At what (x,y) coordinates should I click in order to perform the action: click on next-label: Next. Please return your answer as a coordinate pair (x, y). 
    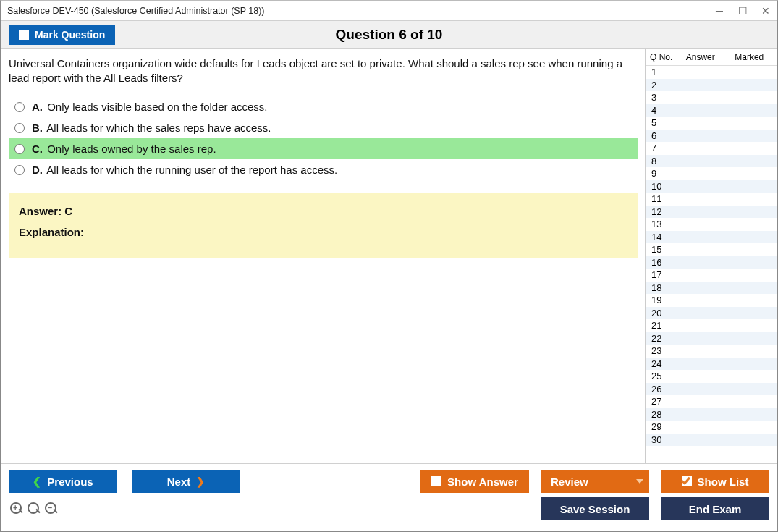
    Looking at the image, I should click on (179, 482).